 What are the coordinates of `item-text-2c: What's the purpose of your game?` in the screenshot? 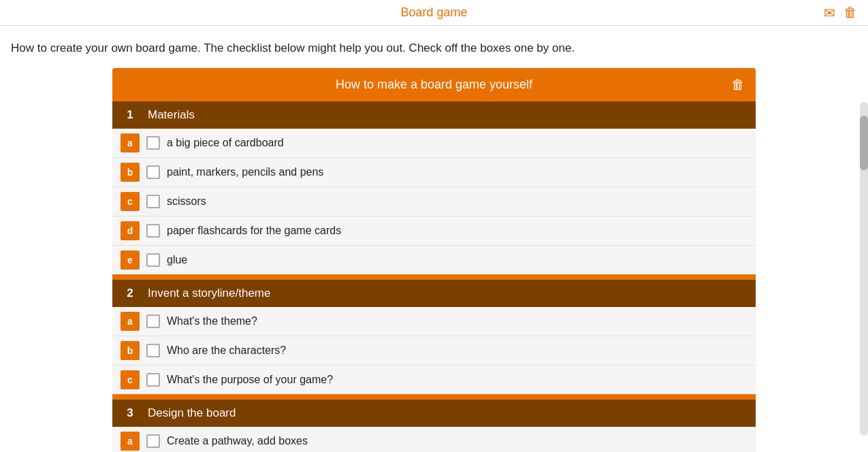 It's located at (250, 380).